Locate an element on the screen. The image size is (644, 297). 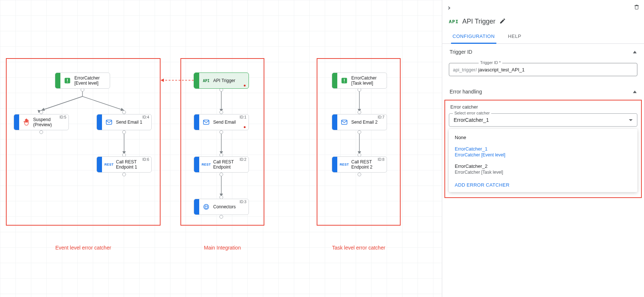
select-legend: Select error catcher is located at coordinates (472, 113).